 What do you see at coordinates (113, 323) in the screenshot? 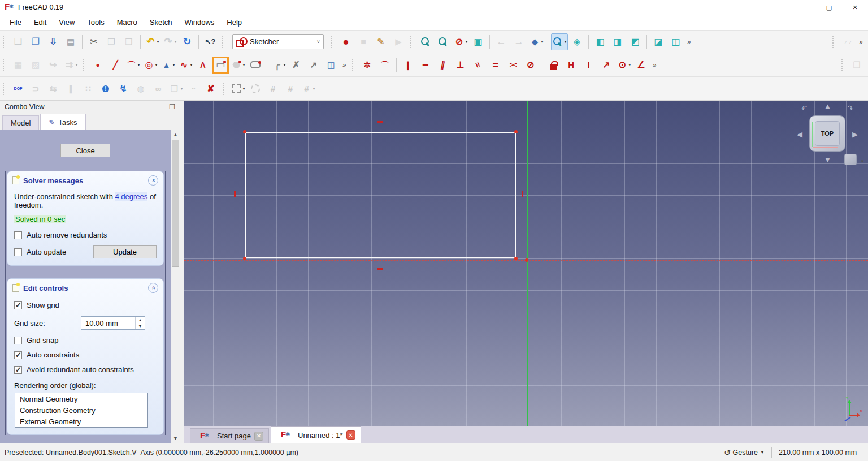
I see `grid-size-spinner: 10.00 mm ▲▼` at bounding box center [113, 323].